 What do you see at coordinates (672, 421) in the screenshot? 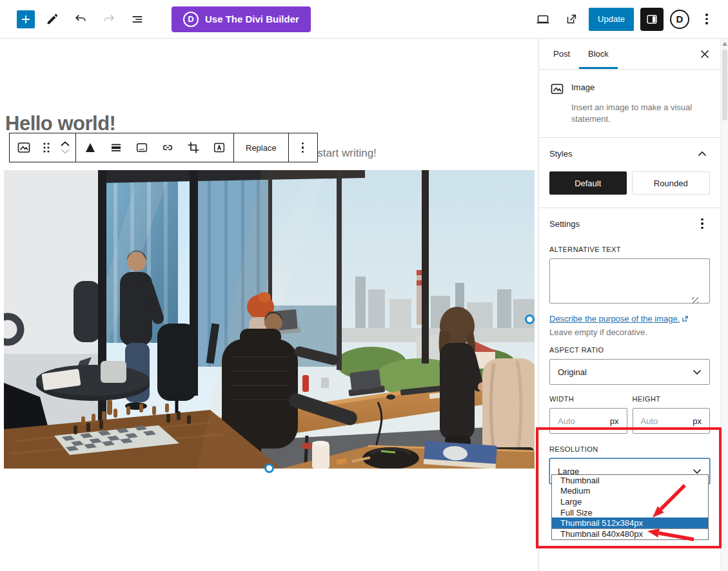
I see `height-field: px` at bounding box center [672, 421].